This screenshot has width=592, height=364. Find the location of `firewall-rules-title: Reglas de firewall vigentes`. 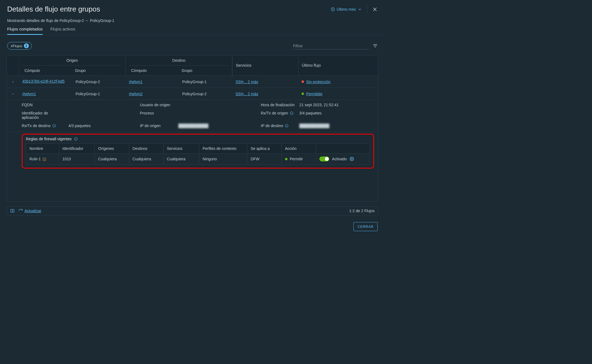

firewall-rules-title: Reglas de firewall vigentes is located at coordinates (198, 139).